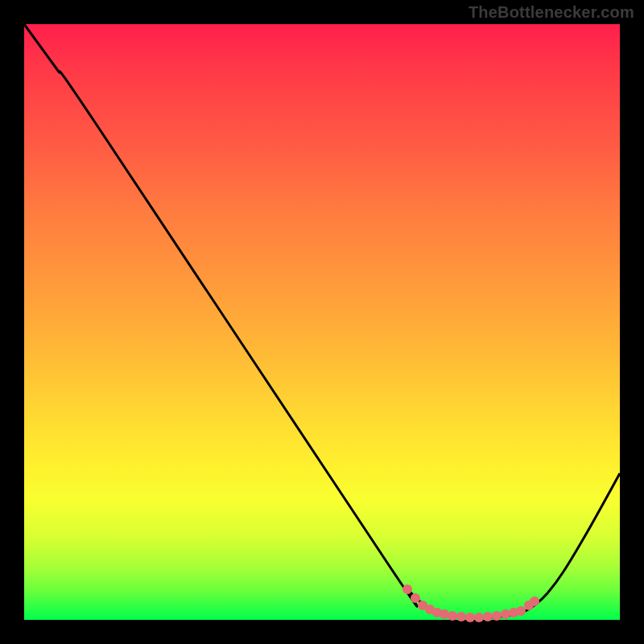  Describe the element at coordinates (551, 13) in the screenshot. I see `attribution-text: TheBottlenecker.com` at that location.